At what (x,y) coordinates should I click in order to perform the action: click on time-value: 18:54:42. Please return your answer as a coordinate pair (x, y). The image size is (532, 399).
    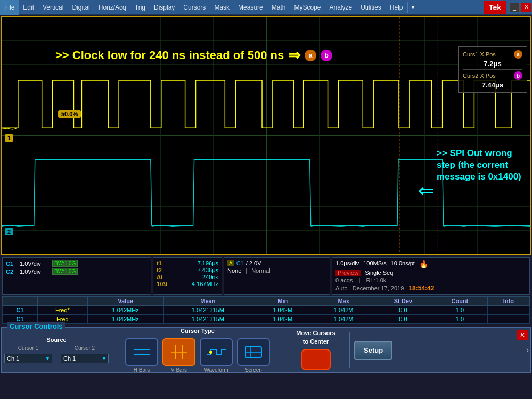
    Looking at the image, I should click on (421, 288).